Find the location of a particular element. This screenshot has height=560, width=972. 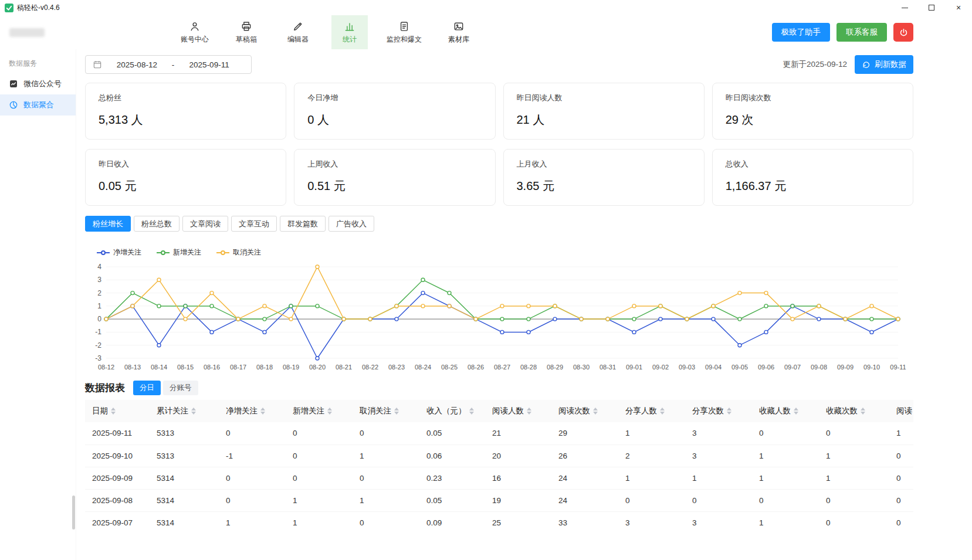

tab-fans-growth: 粉丝增长 is located at coordinates (108, 224).